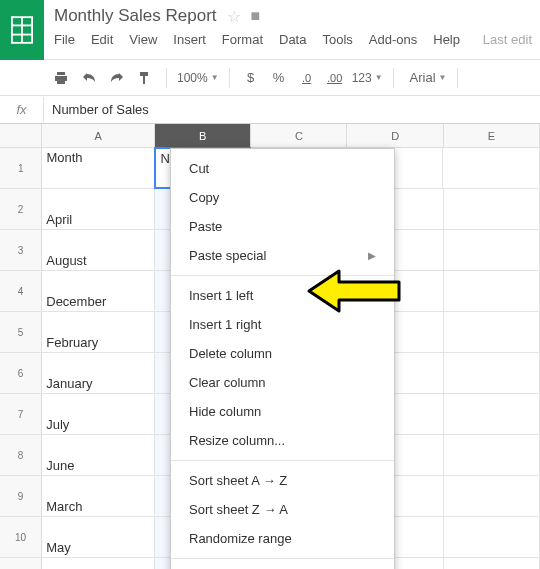  I want to click on context-sort-az: Sort sheet A → Z, so click(282, 480).